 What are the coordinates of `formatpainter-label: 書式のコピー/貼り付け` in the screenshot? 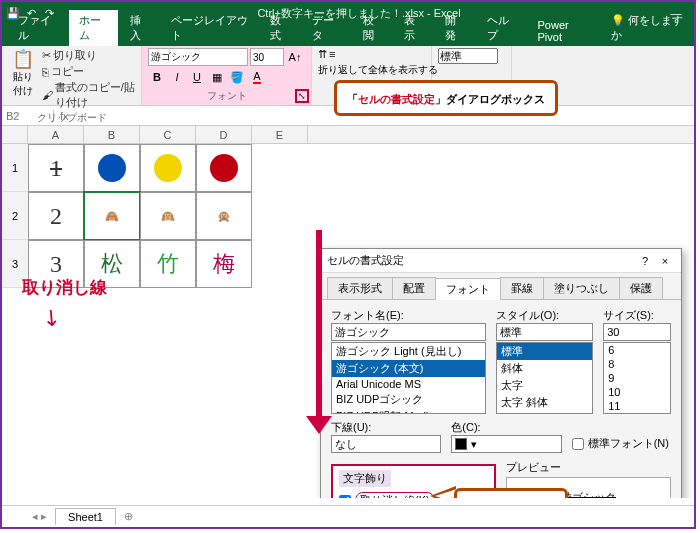 It's located at (95, 95).